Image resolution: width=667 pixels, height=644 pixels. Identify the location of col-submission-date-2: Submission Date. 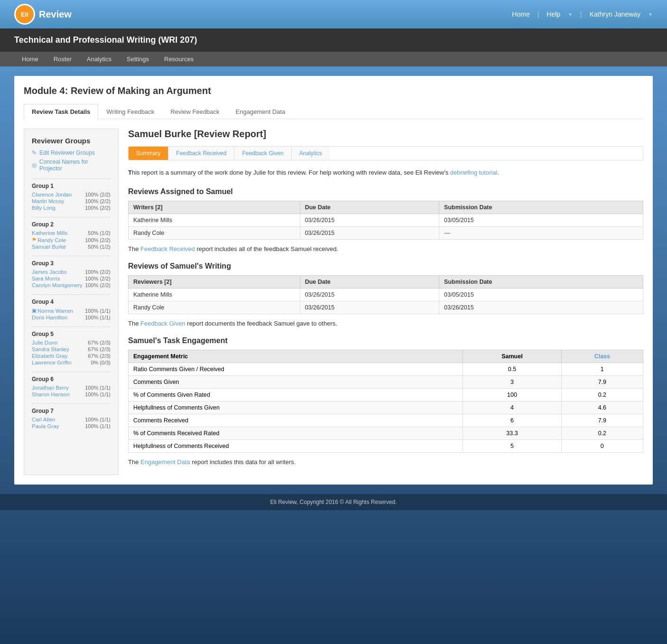
(541, 282).